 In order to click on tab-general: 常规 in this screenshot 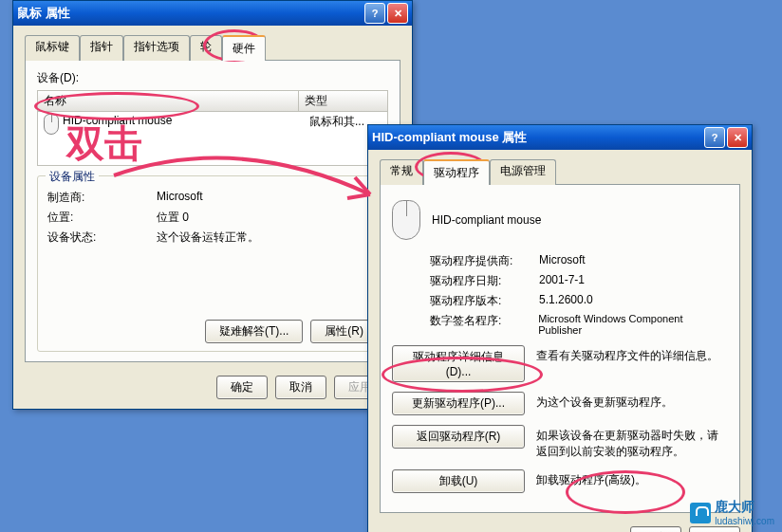, I will do `click(401, 173)`.